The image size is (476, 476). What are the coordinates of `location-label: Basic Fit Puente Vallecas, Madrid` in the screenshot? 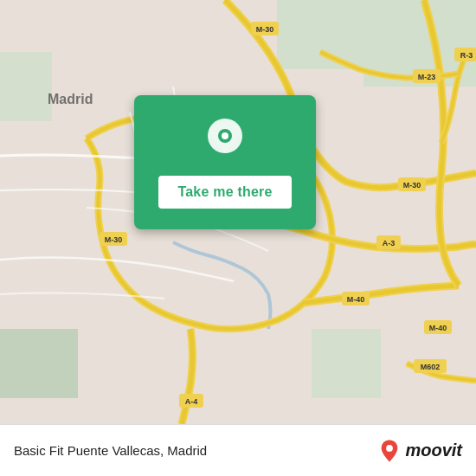 It's located at (111, 450).